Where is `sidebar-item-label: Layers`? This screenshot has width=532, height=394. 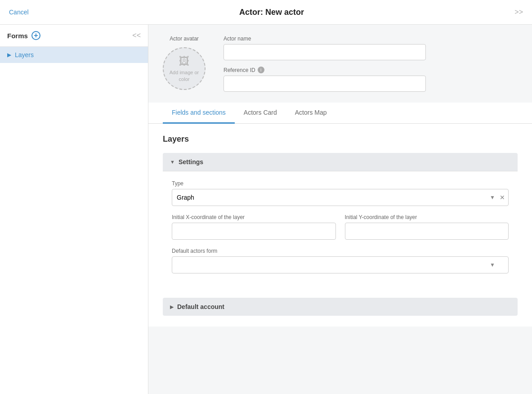
sidebar-item-label: Layers is located at coordinates (24, 55).